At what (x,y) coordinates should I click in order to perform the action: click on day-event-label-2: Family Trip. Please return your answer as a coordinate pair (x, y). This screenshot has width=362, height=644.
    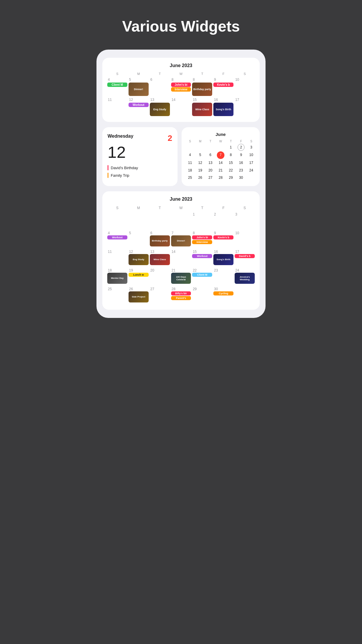
    Looking at the image, I should click on (120, 176).